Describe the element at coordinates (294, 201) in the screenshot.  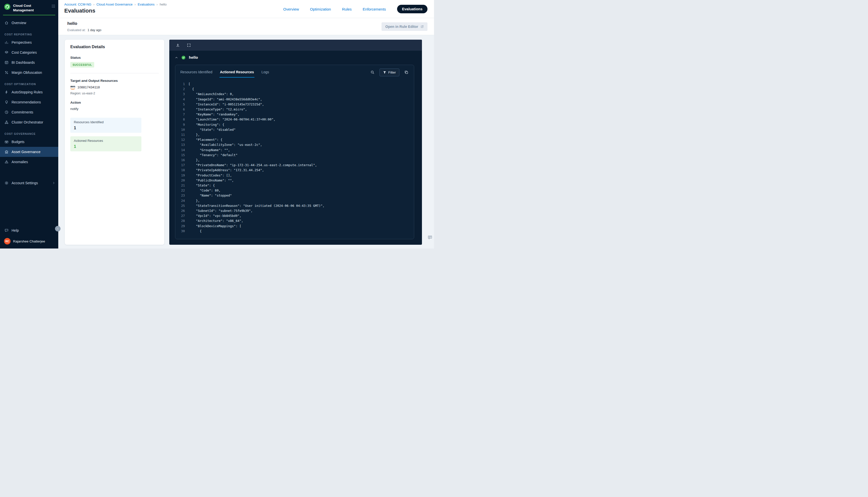
I see `code-line: 24 },` at that location.